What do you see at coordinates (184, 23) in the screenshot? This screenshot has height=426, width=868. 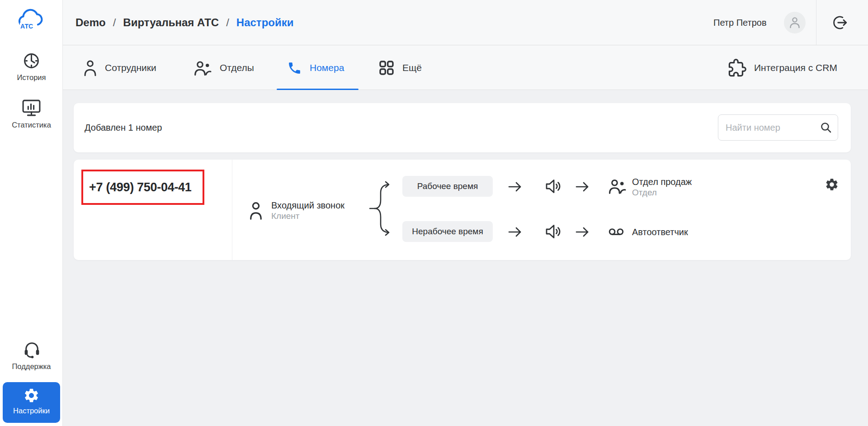 I see `breadcrumb: Demo / Виртуальная АТС / Настройки` at bounding box center [184, 23].